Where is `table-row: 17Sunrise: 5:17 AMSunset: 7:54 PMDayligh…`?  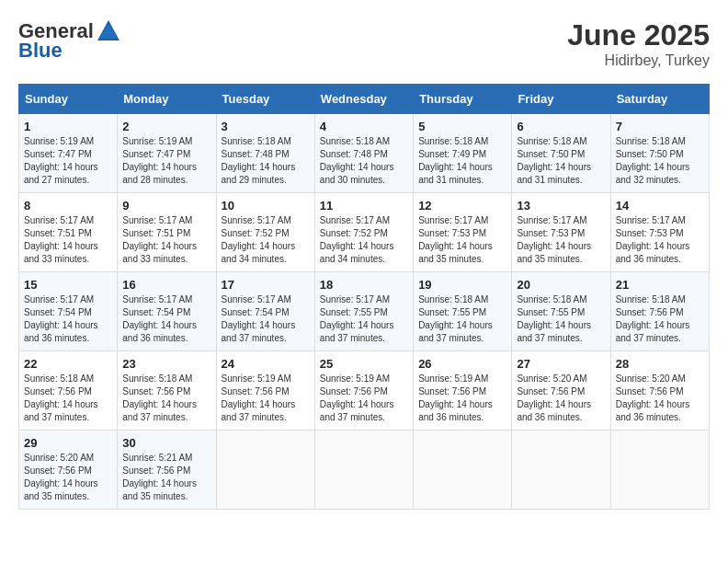 table-row: 17Sunrise: 5:17 AMSunset: 7:54 PMDayligh… is located at coordinates (265, 312).